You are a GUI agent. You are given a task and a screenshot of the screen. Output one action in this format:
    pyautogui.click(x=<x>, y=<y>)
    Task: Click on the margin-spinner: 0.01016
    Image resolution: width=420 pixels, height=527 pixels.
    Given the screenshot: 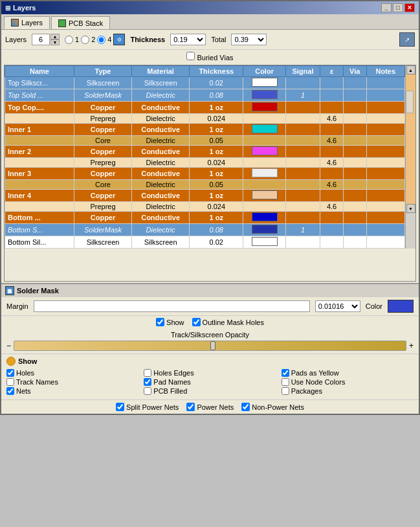 What is the action you would take?
    pyautogui.click(x=338, y=306)
    